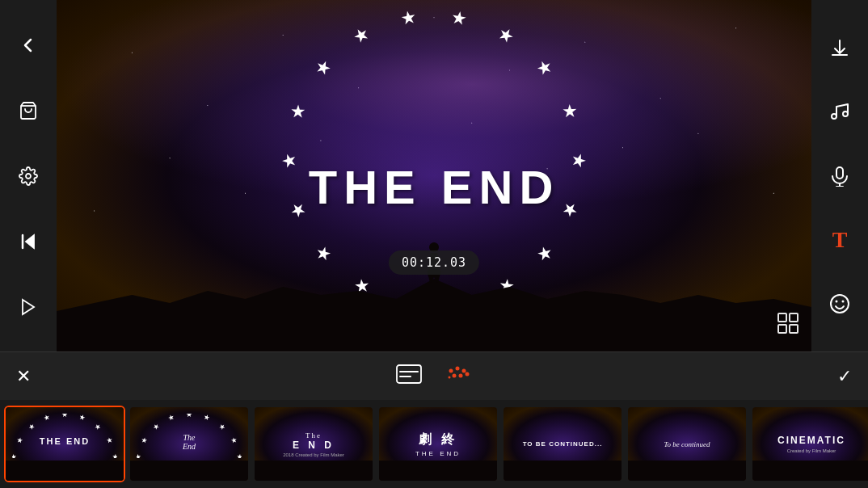 The image size is (868, 488). Describe the element at coordinates (434, 377) in the screenshot. I see `bottom-tabs` at that location.